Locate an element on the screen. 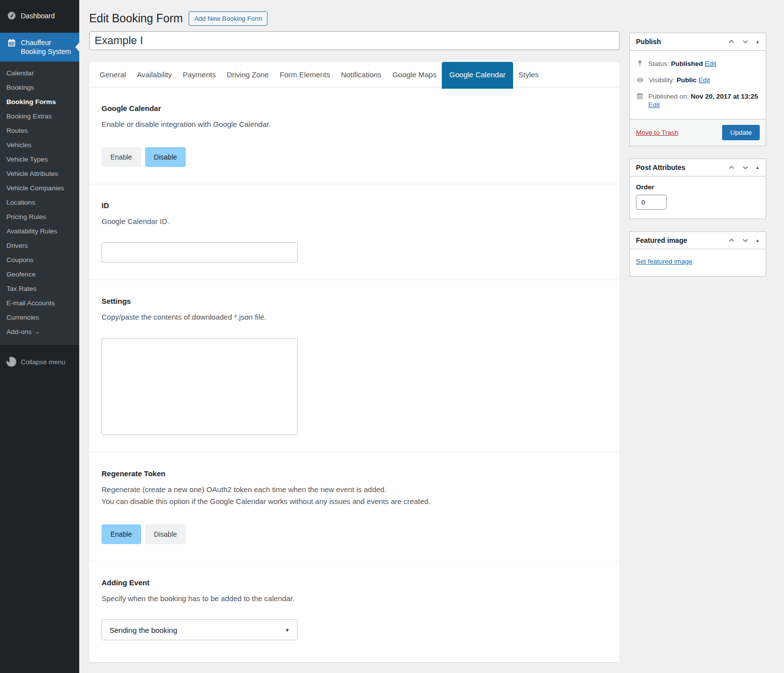 This screenshot has width=784, height=673. tab-payments: Payments is located at coordinates (199, 74).